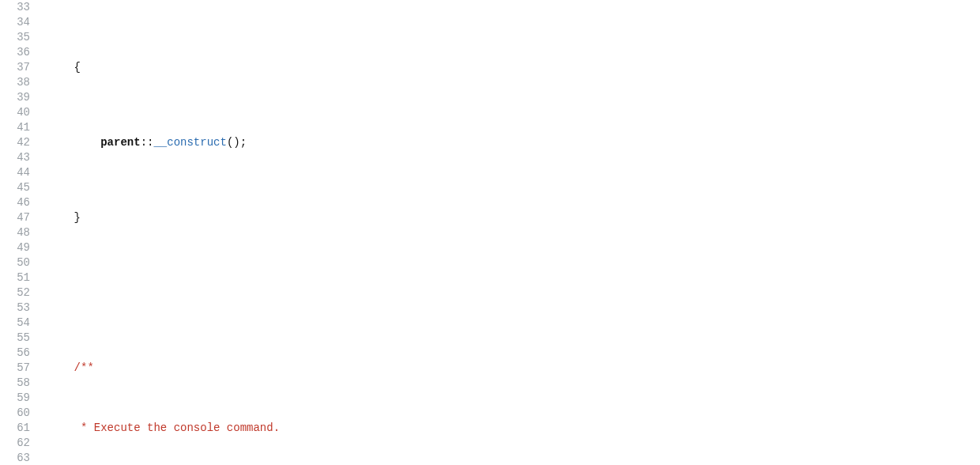 The height and width of the screenshot is (465, 980). What do you see at coordinates (514, 369) in the screenshot?
I see `code-line: /**` at bounding box center [514, 369].